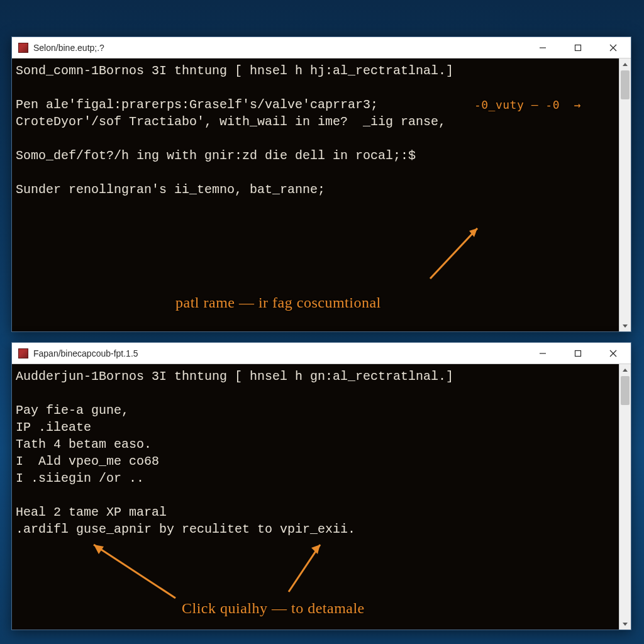 The height and width of the screenshot is (644, 644). I want to click on console-line: Audderjun-1Bornos 3I thntung [ hnsel h g…, so click(314, 376).